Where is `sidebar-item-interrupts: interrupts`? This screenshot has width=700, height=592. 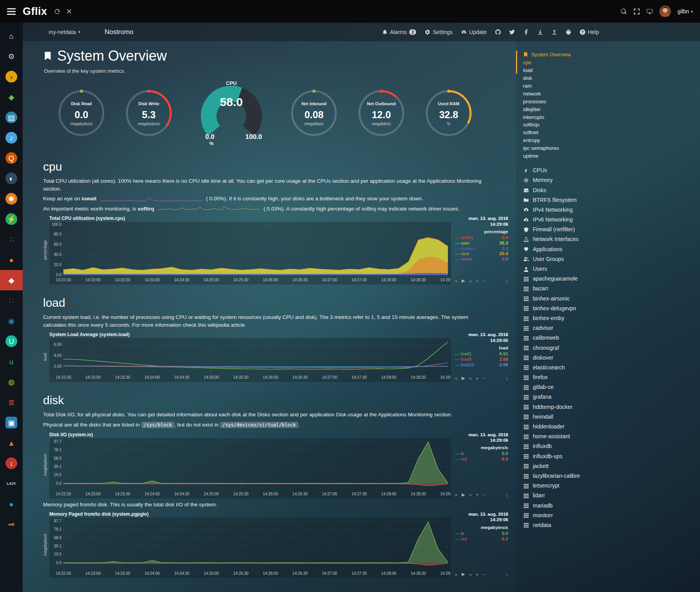 sidebar-item-interrupts: interrupts is located at coordinates (612, 117).